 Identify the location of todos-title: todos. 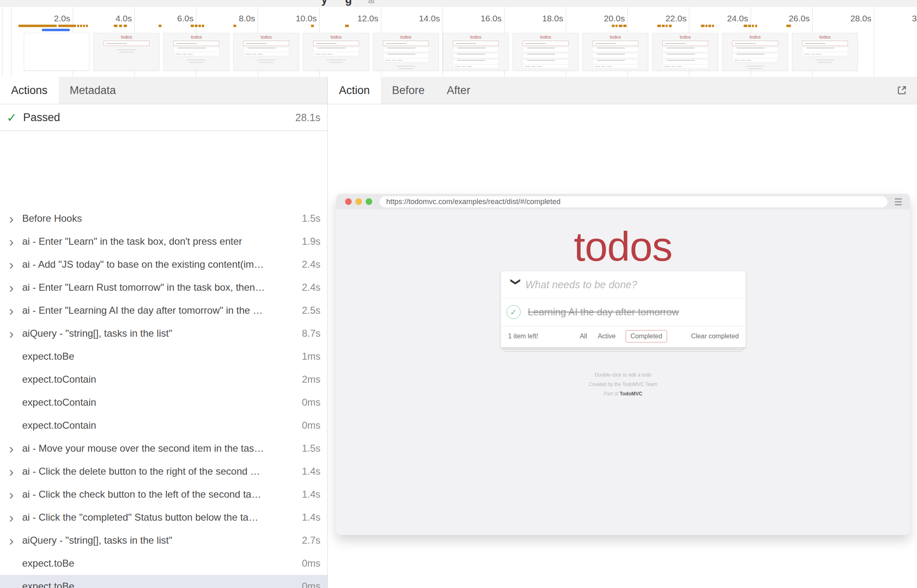
(623, 246).